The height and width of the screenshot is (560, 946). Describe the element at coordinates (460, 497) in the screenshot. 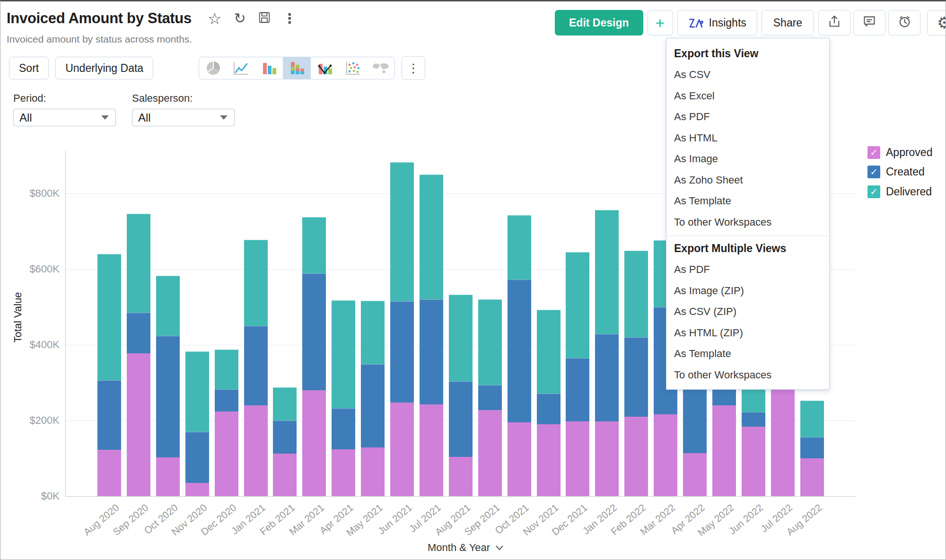

I see `x-axis-line` at that location.